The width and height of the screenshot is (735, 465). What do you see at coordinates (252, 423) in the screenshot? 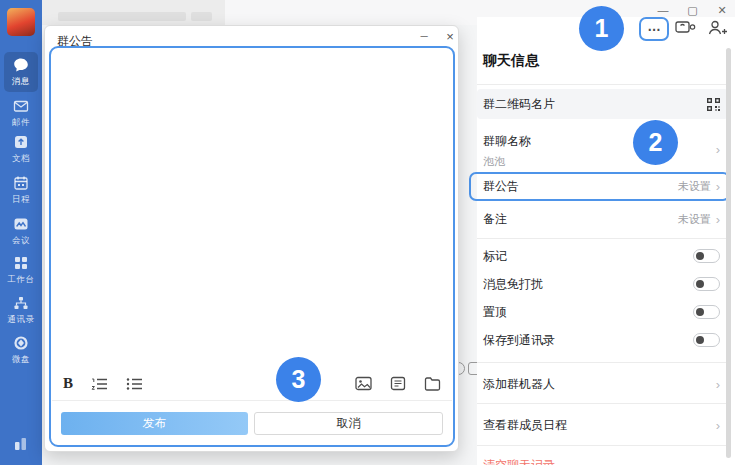
I see `dialog-buttons: 发布 取消` at bounding box center [252, 423].